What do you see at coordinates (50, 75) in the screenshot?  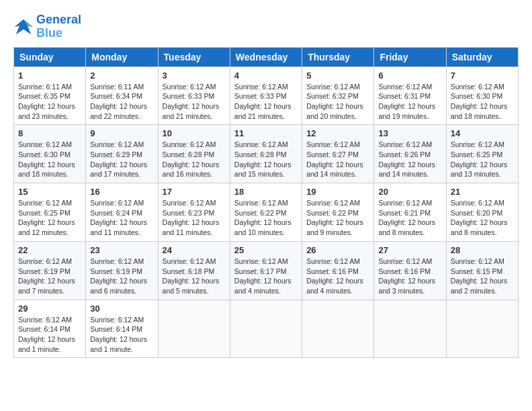 I see `day-number: 1` at bounding box center [50, 75].